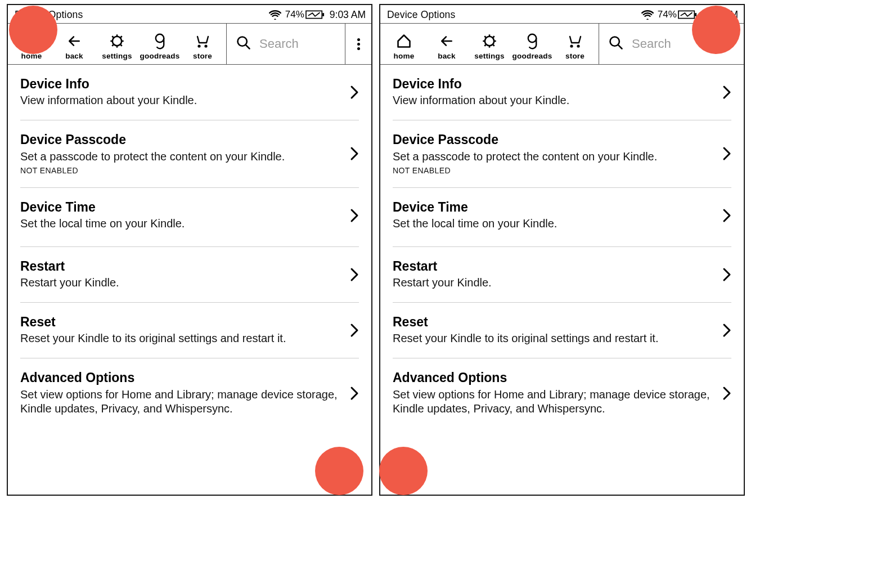  Describe the element at coordinates (348, 15) in the screenshot. I see `status-time: 9:03 AM` at that location.